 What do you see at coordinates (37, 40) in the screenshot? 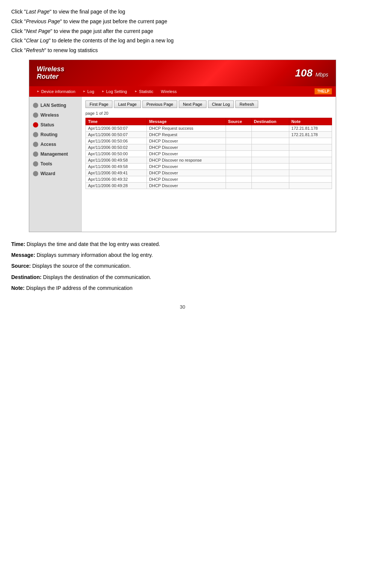
I see `term-clear-log: Clear Log` at bounding box center [37, 40].